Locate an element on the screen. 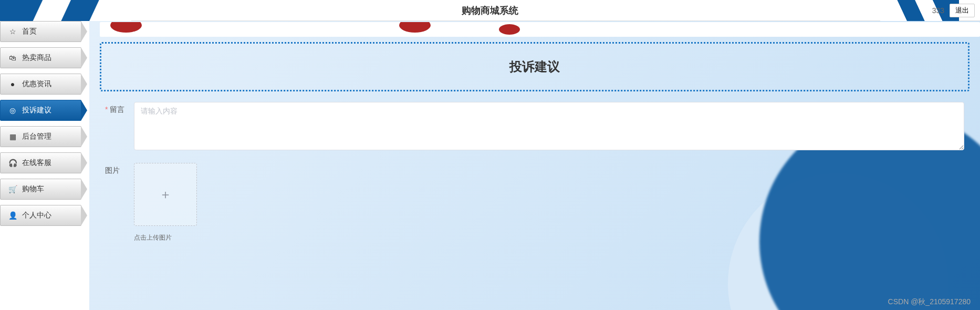  image-upload-box: ＋ is located at coordinates (165, 194).